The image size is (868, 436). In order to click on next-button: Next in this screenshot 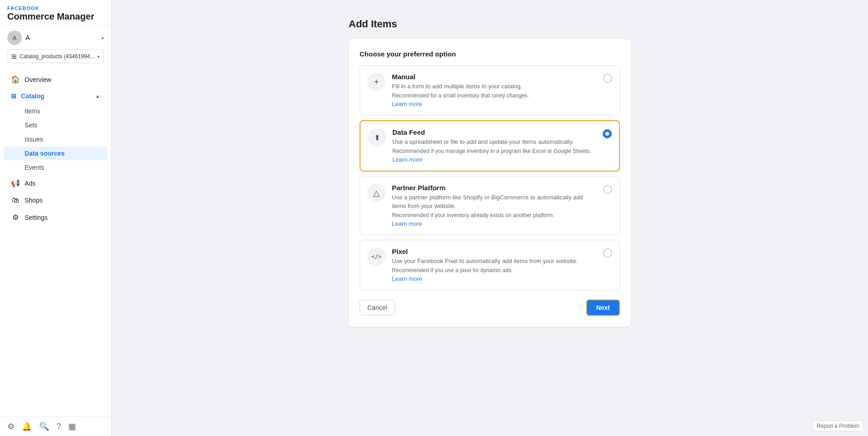, I will do `click(603, 308)`.